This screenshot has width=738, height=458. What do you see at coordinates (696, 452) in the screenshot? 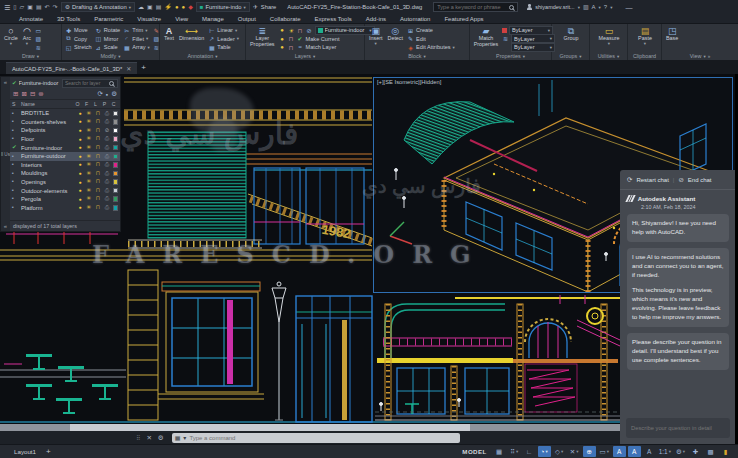
I see `add-cleanscreen-icon: ✚` at bounding box center [696, 452].